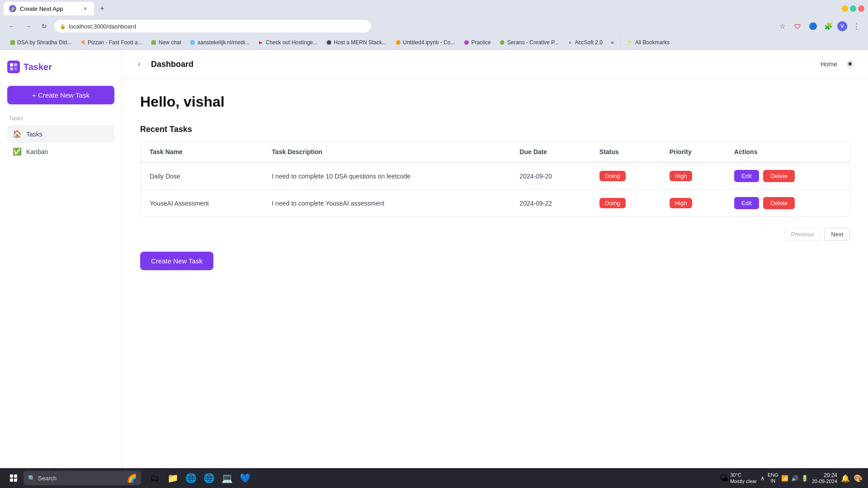 Image resolution: width=868 pixels, height=488 pixels. Describe the element at coordinates (387, 203) in the screenshot. I see `cell-task-desc: I need to complete YouseAI assessment` at that location.